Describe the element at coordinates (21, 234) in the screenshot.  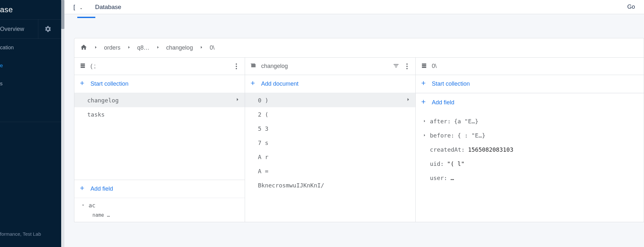
I see `sidebar-footer: formance, Test Lab` at that location.